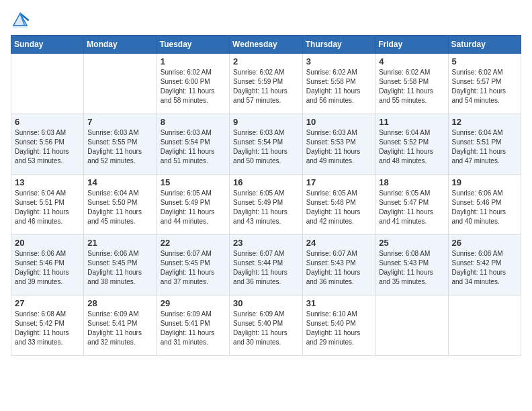  What do you see at coordinates (485, 265) in the screenshot?
I see `calendar-cell: 26Sunrise: 6:08 AMSunset: 5:42 PMDayligh…` at bounding box center [485, 265].